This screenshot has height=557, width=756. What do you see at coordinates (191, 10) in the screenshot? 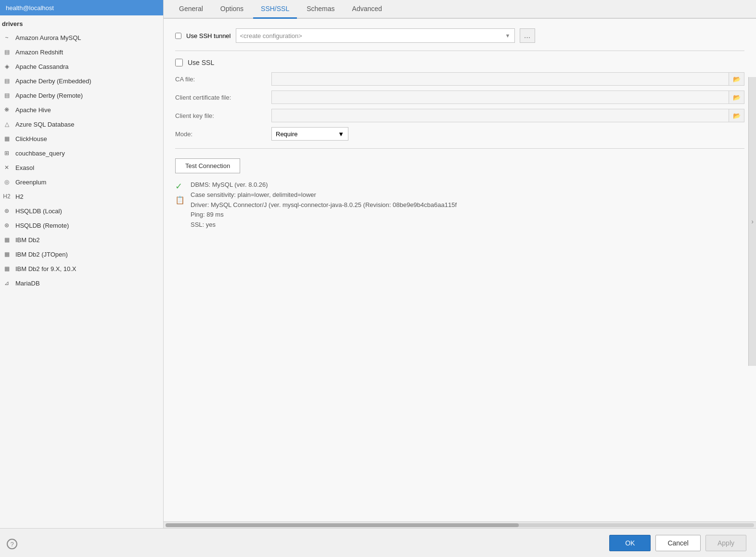
I see `tab-general: General` at bounding box center [191, 10].